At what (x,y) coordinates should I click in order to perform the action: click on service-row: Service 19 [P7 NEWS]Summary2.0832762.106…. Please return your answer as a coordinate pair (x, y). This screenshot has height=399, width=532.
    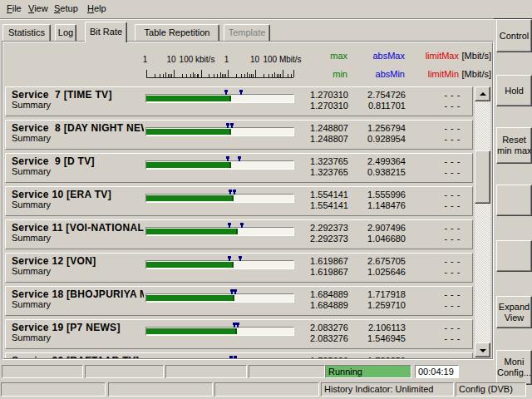
    Looking at the image, I should click on (239, 334).